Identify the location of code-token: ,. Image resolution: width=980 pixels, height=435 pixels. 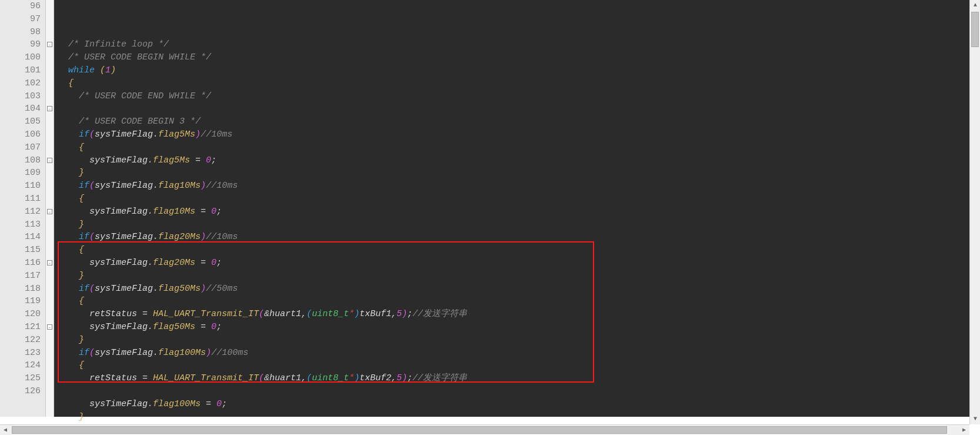
(304, 378).